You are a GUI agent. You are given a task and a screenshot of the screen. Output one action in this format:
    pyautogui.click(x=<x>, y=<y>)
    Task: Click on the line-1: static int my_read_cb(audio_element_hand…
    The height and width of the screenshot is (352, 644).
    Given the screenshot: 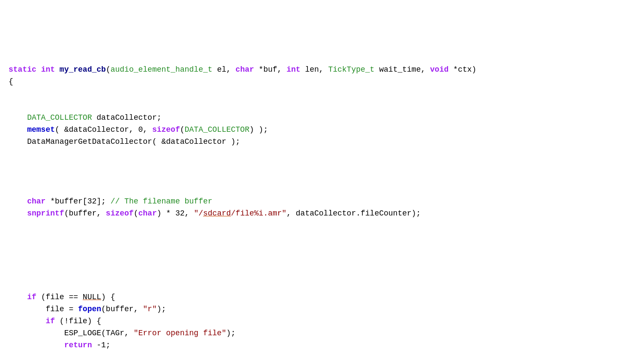 What is the action you would take?
    pyautogui.click(x=243, y=70)
    